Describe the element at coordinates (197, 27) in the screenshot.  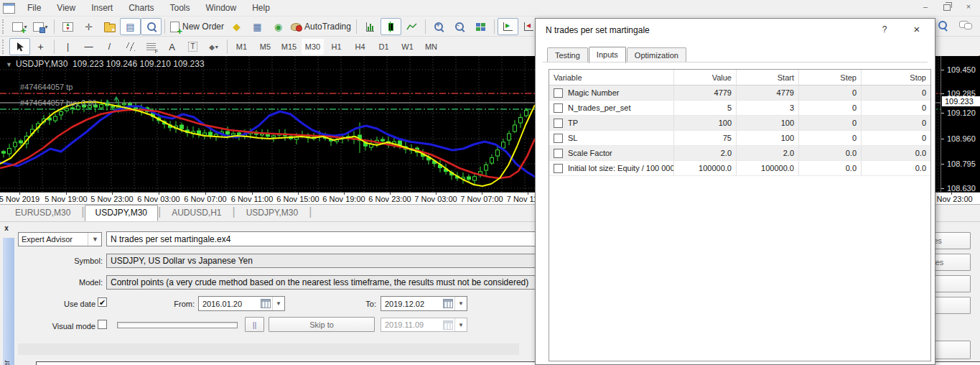
I see `new-order-button: +New Order` at that location.